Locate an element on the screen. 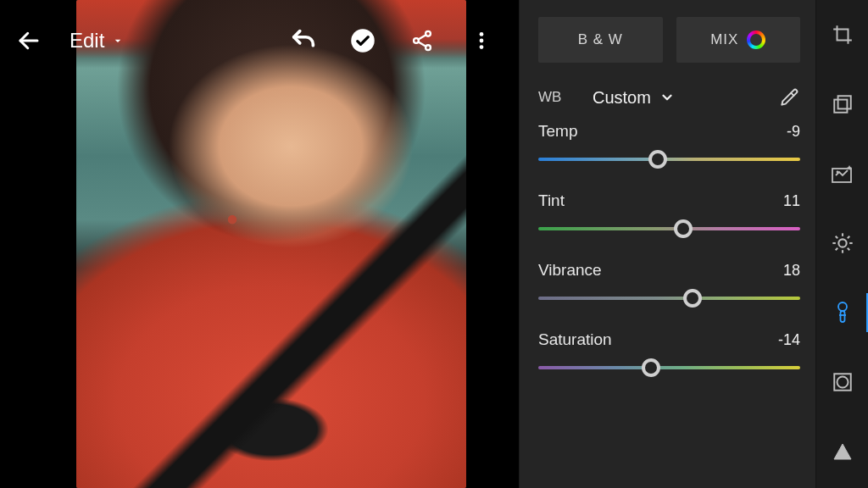 The image size is (868, 488). confirm-button is located at coordinates (363, 41).